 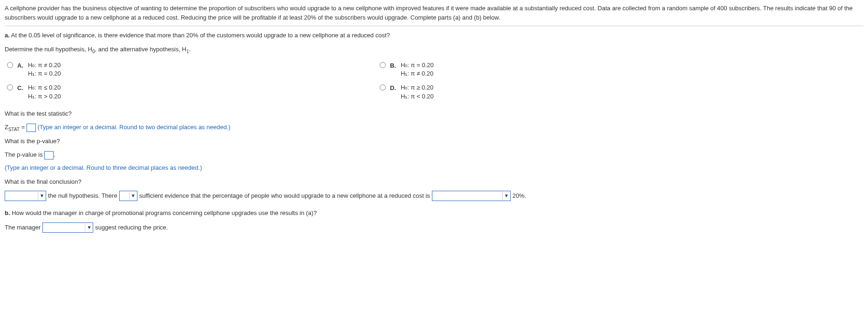 What do you see at coordinates (7, 35) in the screenshot?
I see `part-a-label: a.` at bounding box center [7, 35].